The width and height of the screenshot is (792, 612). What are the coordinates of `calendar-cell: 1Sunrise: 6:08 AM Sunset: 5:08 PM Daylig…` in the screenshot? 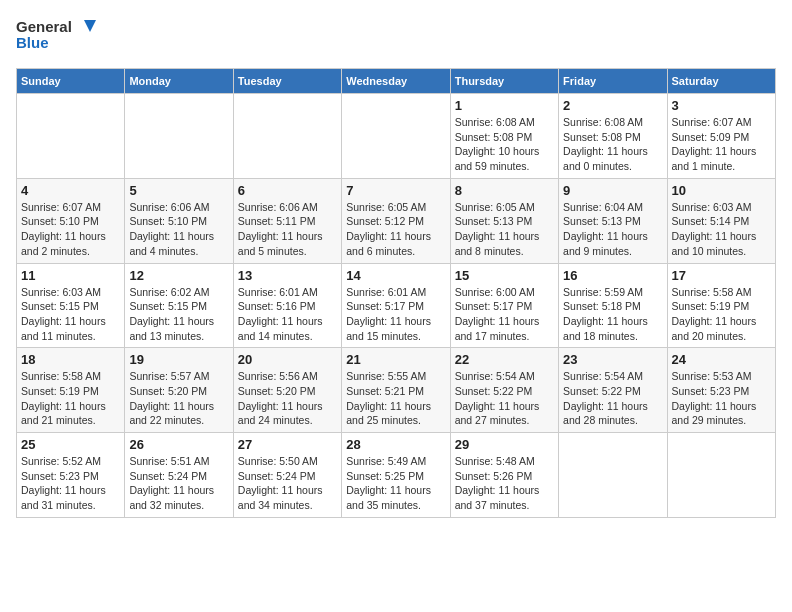 It's located at (504, 136).